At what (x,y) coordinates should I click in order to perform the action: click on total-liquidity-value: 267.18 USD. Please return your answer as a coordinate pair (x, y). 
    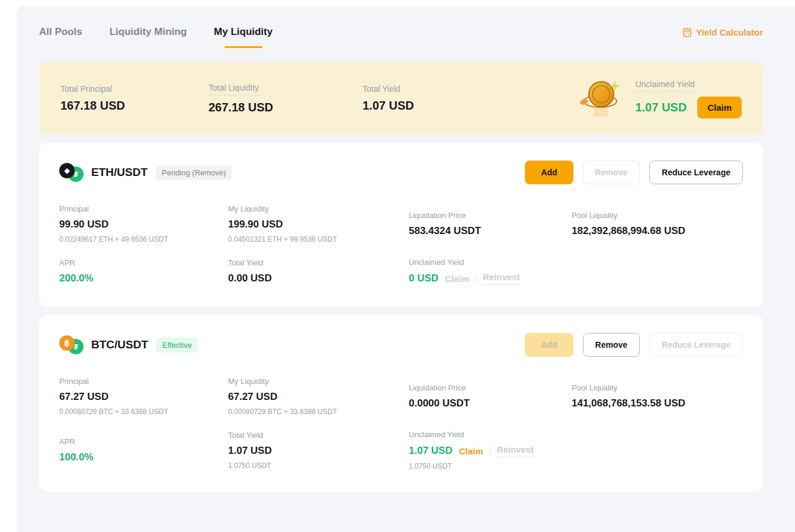
    Looking at the image, I should click on (286, 108).